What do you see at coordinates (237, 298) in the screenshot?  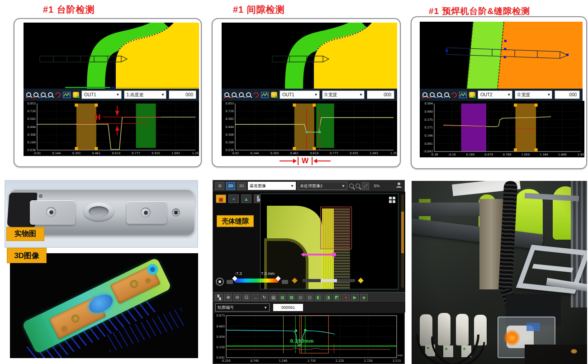 I see `zoom-out-icon: ⊖` at bounding box center [237, 298].